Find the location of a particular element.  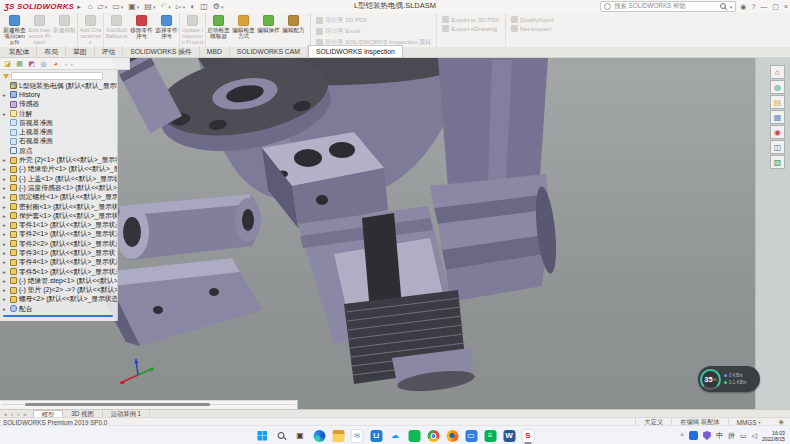

solidworks-taskbar-icon: S is located at coordinates (528, 436).